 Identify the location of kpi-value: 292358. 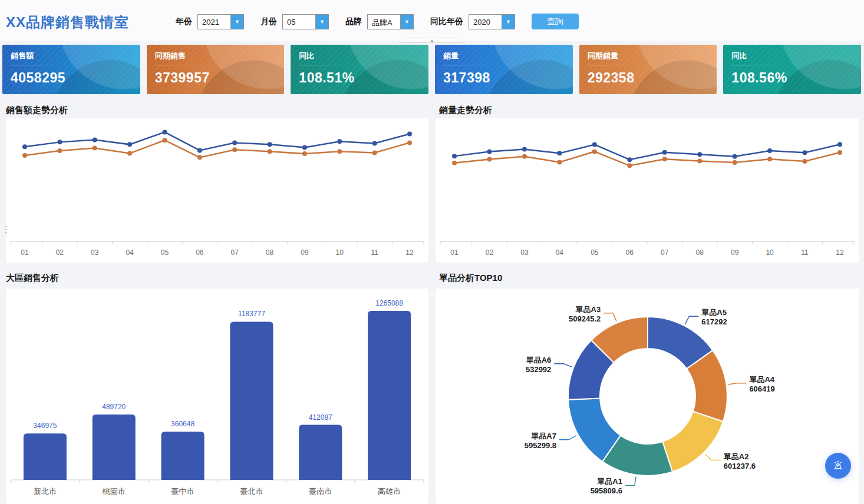
(648, 78).